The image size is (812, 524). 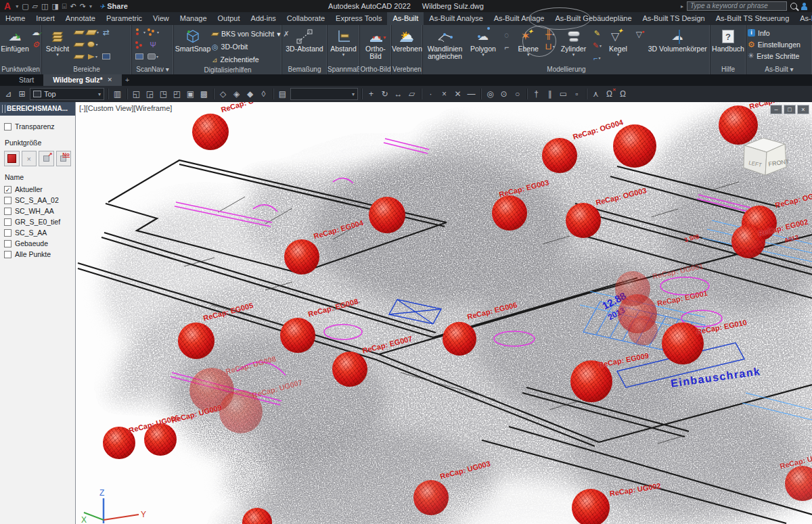 What do you see at coordinates (106, 57) in the screenshot?
I see `bereich-monitor-icon` at bounding box center [106, 57].